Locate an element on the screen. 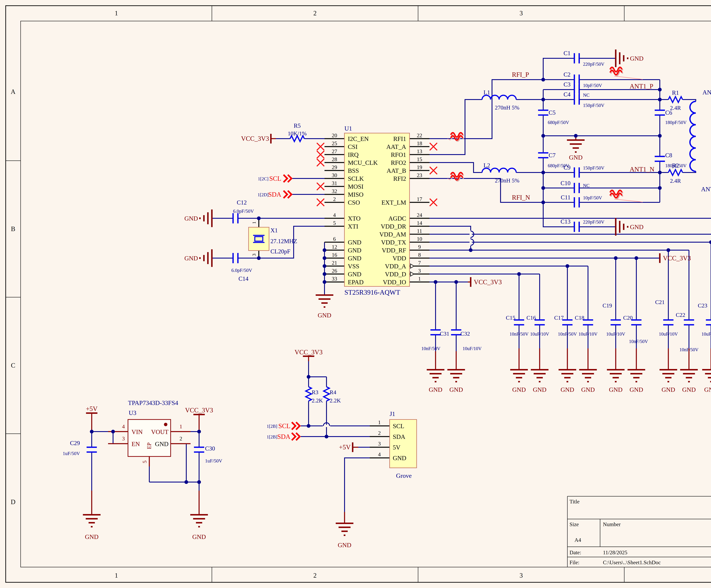 The image size is (711, 588). cap-ref: C12 is located at coordinates (242, 202).